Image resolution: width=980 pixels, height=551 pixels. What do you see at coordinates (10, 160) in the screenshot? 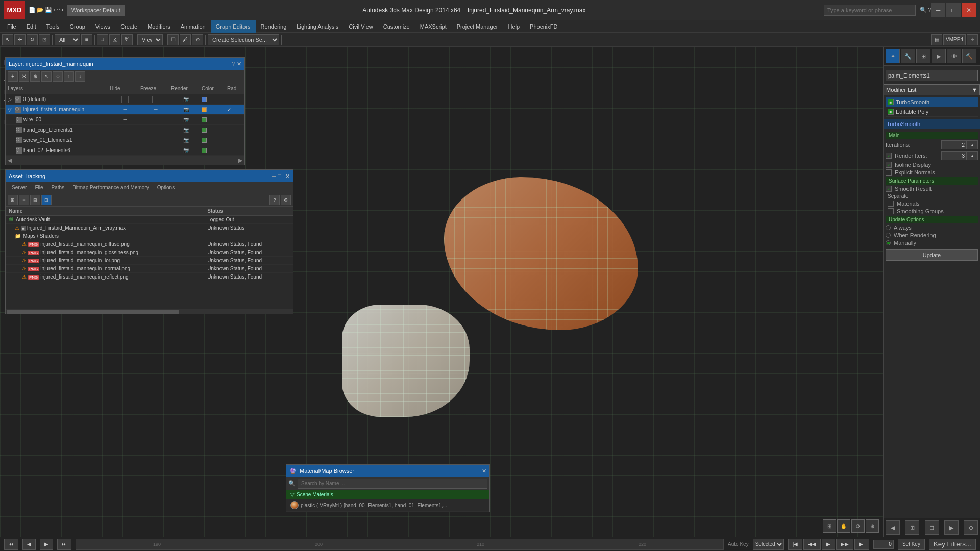
I see `scroll-left-btn: ◀` at bounding box center [10, 160].